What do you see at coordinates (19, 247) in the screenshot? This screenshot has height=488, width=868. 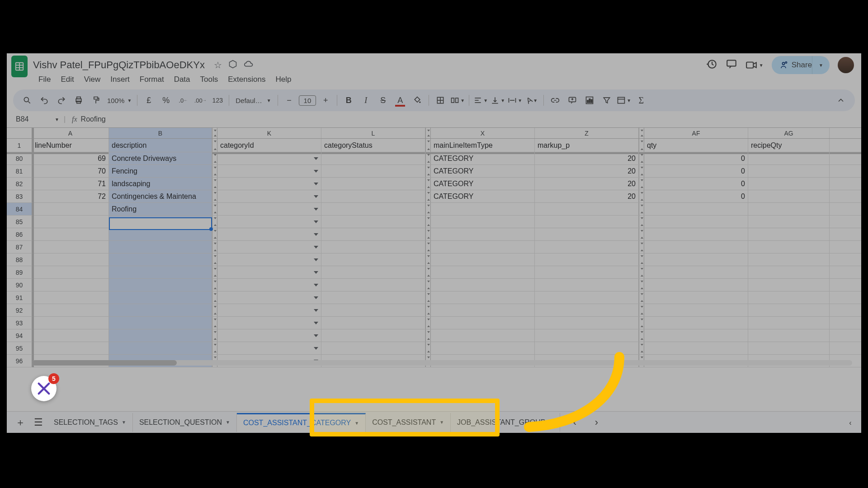 I see `row-header: 87` at bounding box center [19, 247].